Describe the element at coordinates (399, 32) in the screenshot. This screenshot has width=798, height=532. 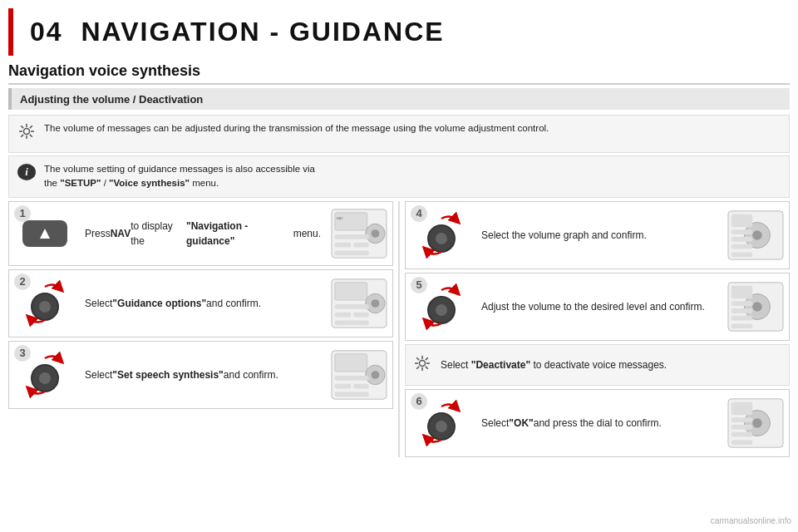
I see `page-header: 04 NAVIGATION - GUIDANCE` at that location.